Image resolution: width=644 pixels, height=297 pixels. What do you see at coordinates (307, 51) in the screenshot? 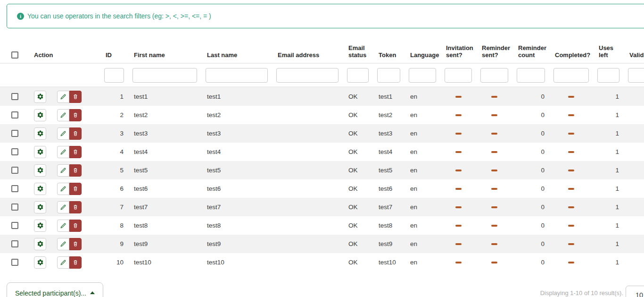
I see `column-header-email_address: Email address` at bounding box center [307, 51].